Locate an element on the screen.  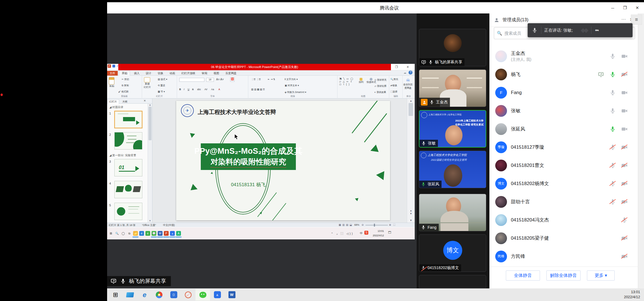
participant-row: 博文 041518202杨博文 is located at coordinates (564, 184).